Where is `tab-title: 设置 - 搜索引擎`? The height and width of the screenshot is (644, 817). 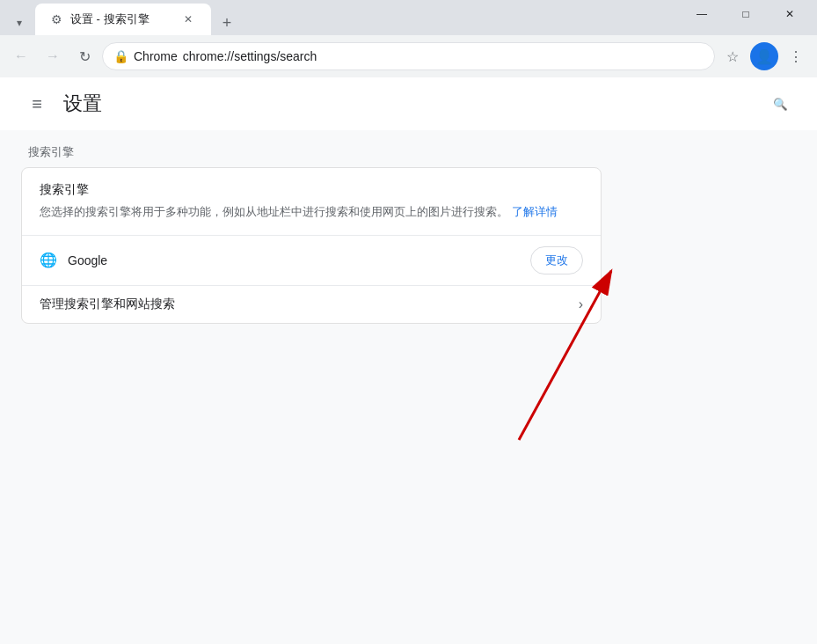
tab-title: 设置 - 搜索引擎 is located at coordinates (121, 19).